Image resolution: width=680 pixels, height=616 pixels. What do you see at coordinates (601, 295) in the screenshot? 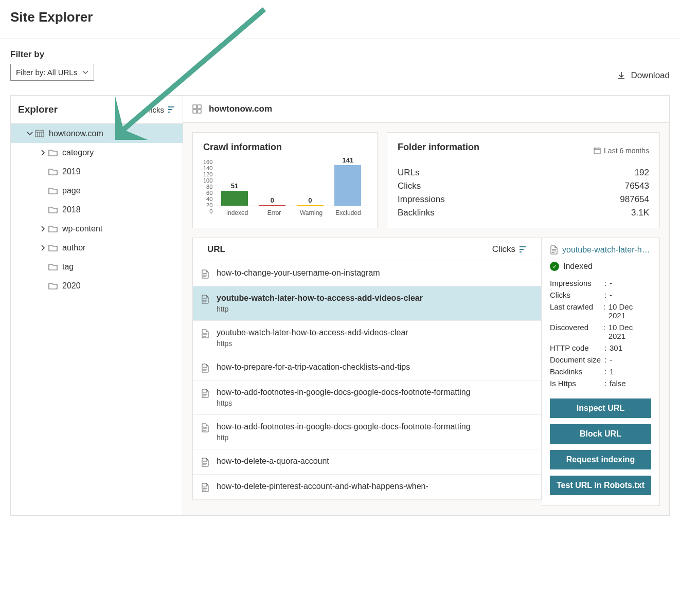
I see `detail-kv: Clicks:-` at bounding box center [601, 295].